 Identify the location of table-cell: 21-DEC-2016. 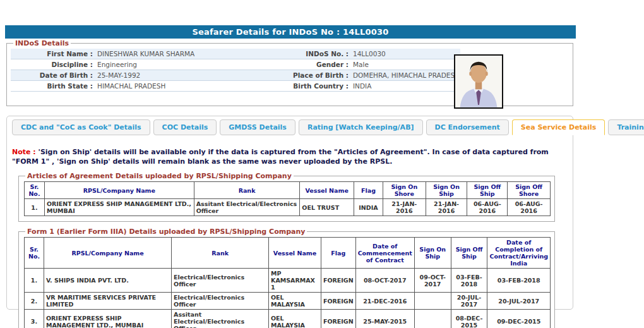
(385, 301).